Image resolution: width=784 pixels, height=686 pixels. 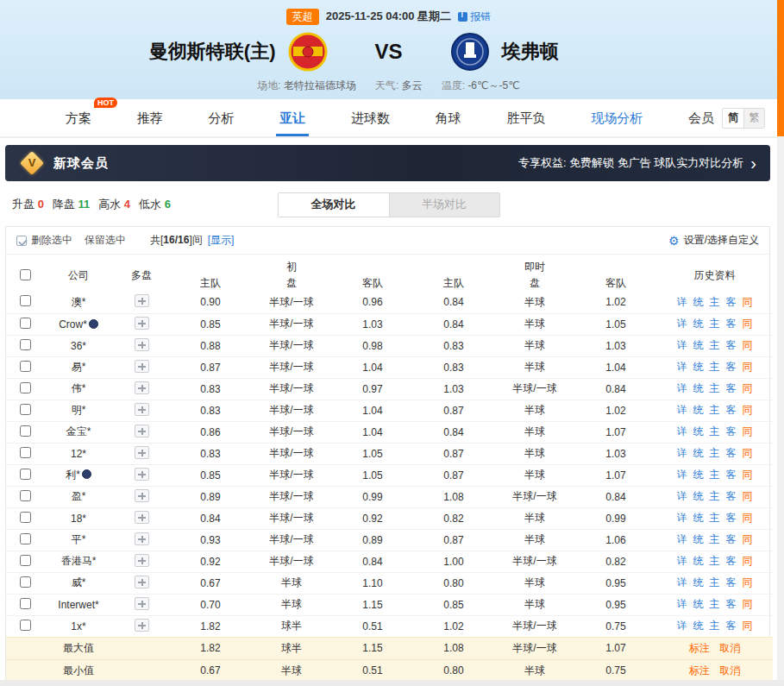 I want to click on member-banner: V 新球会员 专享权益: 免费解锁 免广告 球队实力对比分析 ›, so click(x=388, y=163).